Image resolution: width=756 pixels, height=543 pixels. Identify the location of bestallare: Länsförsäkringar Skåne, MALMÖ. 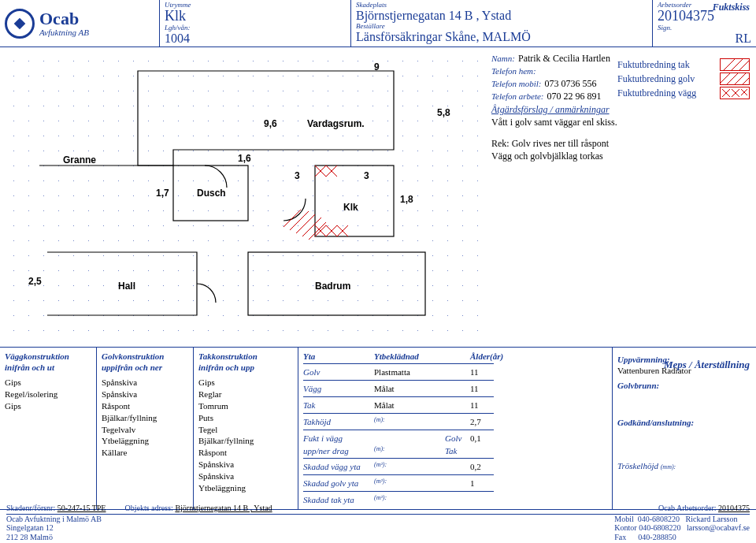
(502, 37).